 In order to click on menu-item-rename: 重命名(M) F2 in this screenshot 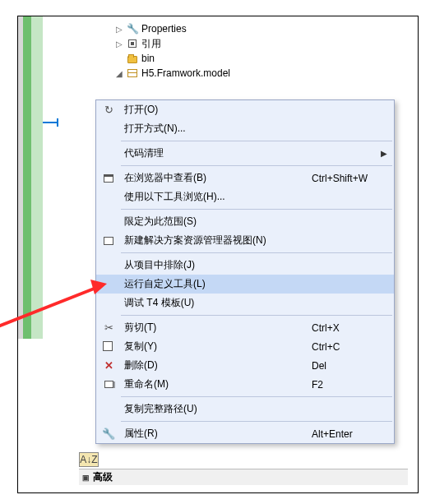, I will do `click(245, 385)`.